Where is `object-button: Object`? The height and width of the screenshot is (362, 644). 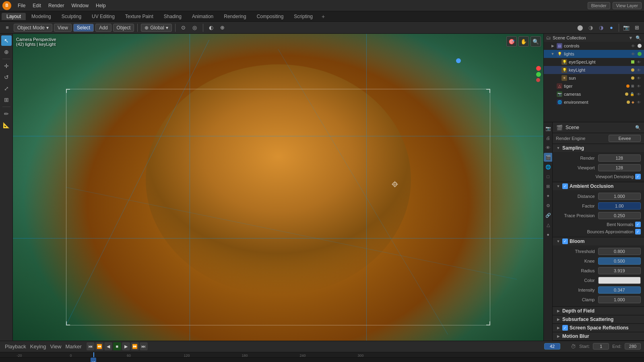
object-button: Object is located at coordinates (124, 28).